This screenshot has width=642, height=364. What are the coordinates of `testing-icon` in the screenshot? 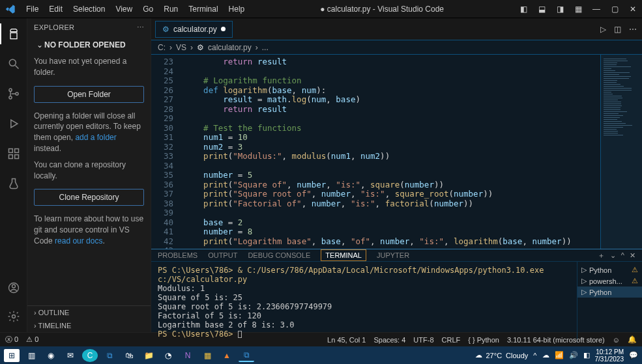 It's located at (14, 184).